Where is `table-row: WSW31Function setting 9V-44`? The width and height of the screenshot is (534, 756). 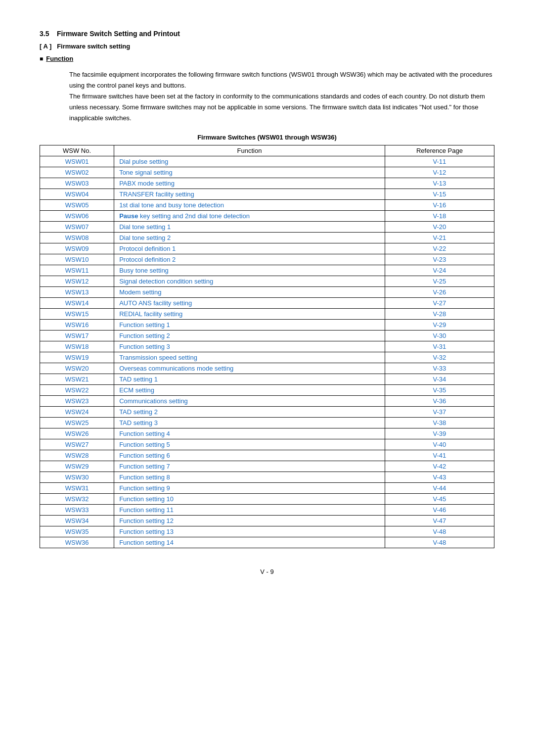 table-row: WSW31Function setting 9V-44 is located at coordinates (267, 488).